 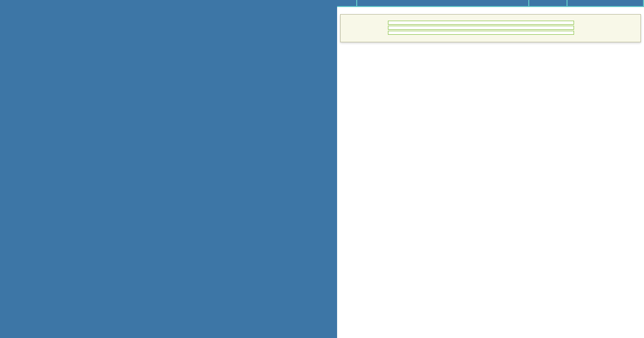 What do you see at coordinates (606, 3) in the screenshot?
I see `header-soundtrack` at bounding box center [606, 3].